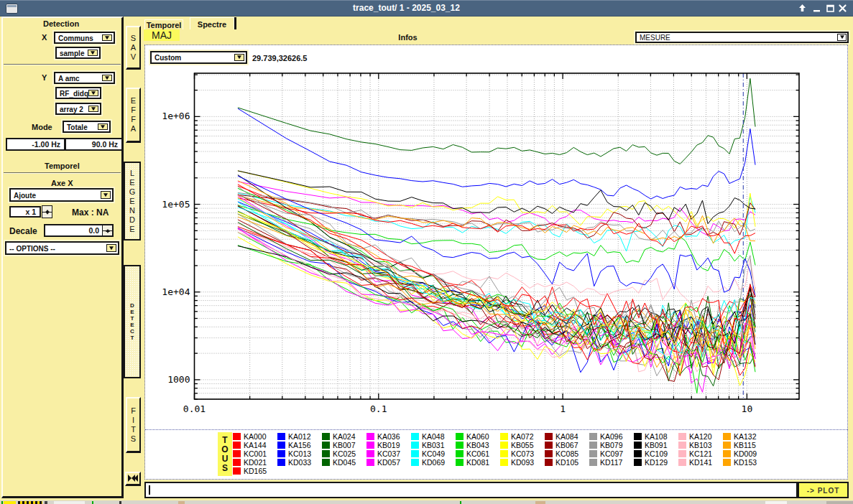  Describe the element at coordinates (300, 462) in the screenshot. I see `legend-label: KD033` at that location.